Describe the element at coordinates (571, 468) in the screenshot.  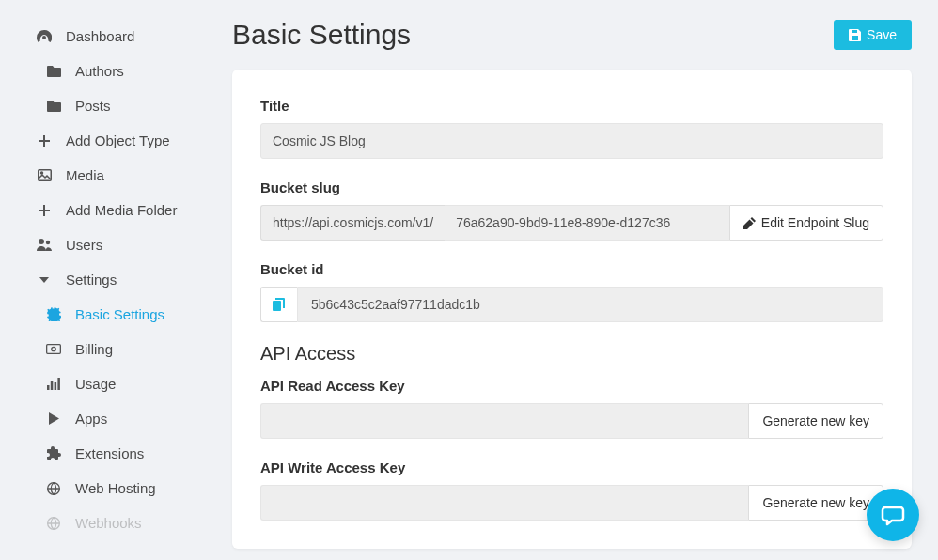
I see `write-key-label: API Write Access Key` at that location.